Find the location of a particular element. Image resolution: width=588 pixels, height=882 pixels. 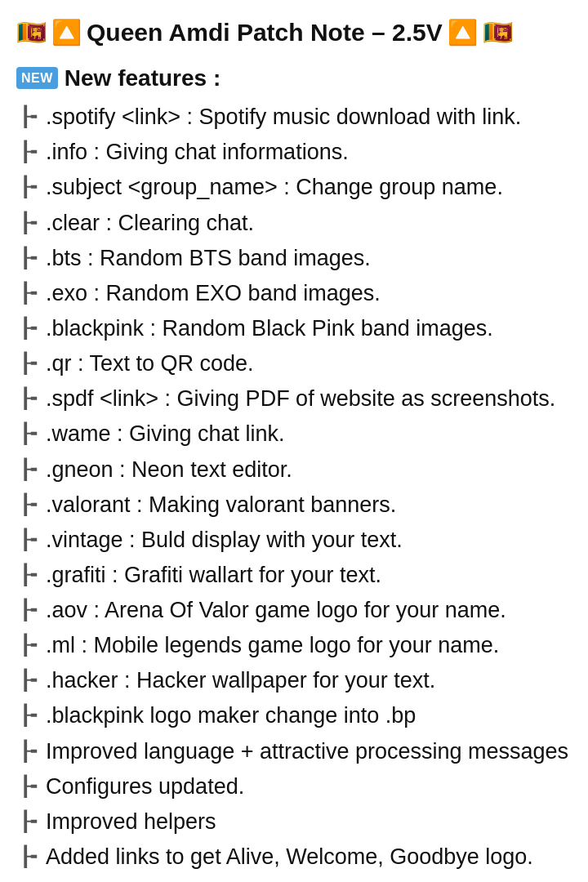

list-item: ┠╸.exo : Random EXO band images. is located at coordinates (294, 294).